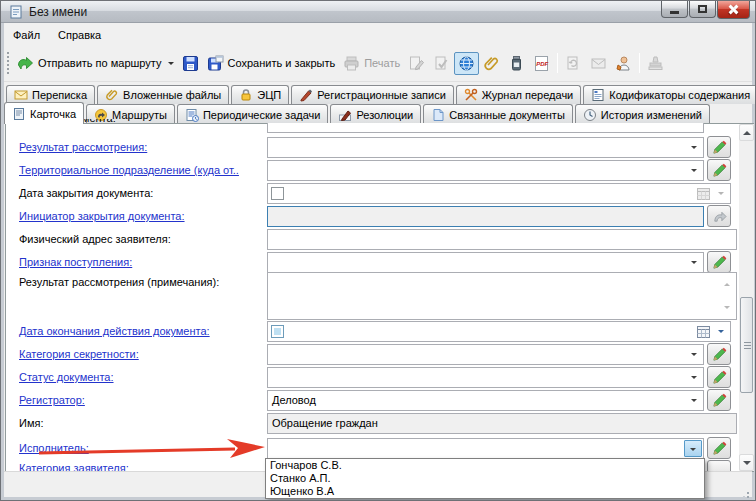  Describe the element at coordinates (748, 493) in the screenshot. I see `resize-grip` at that location.